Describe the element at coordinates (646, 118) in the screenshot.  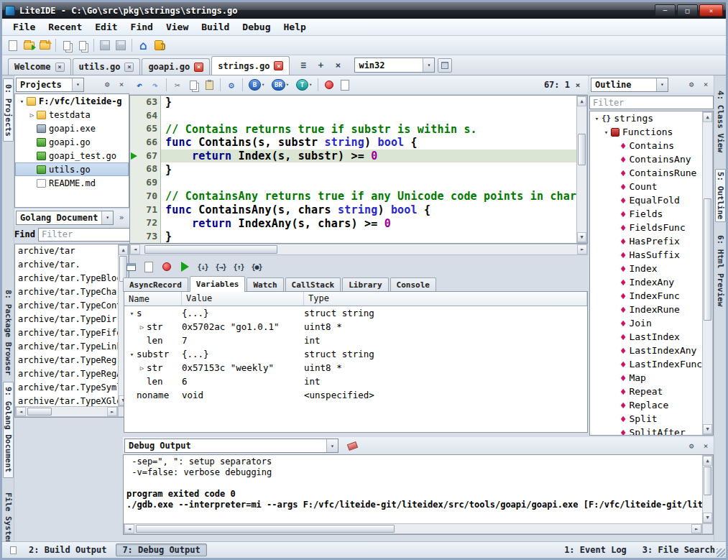
I see `outline-item: ▾{}strings` at that location.